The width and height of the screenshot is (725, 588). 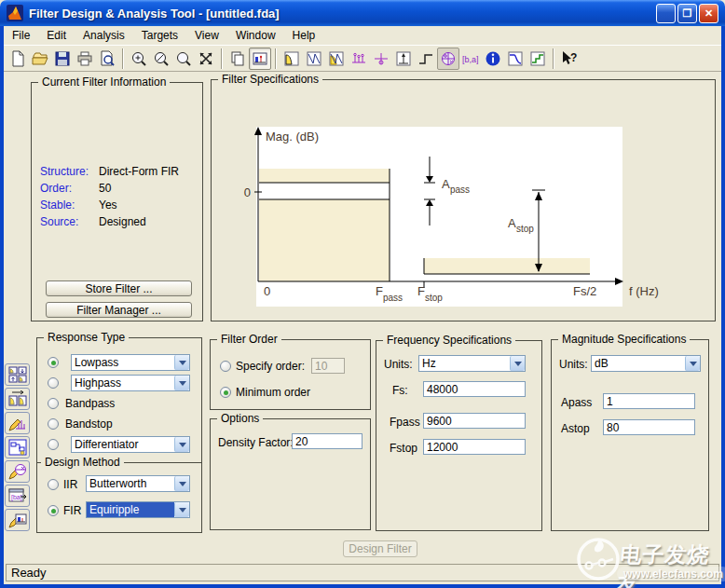 What do you see at coordinates (184, 59) in the screenshot?
I see `zoom-default-button` at bounding box center [184, 59].